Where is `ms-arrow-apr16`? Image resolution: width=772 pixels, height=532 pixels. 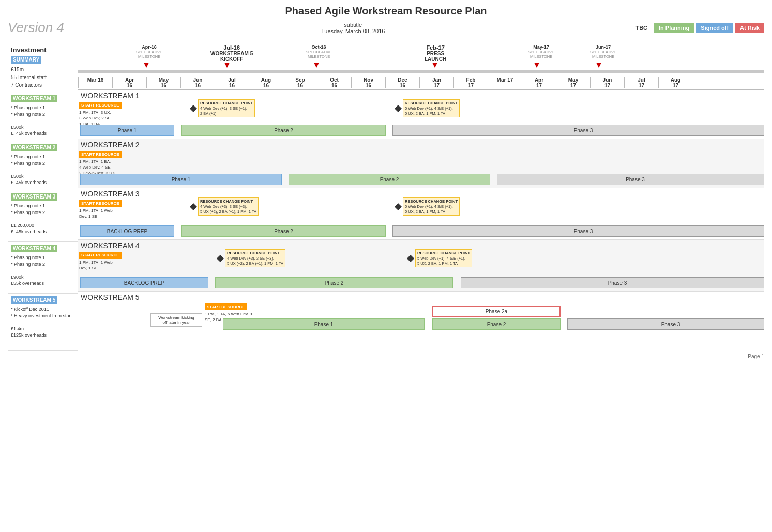
ms-arrow-apr16 is located at coordinates (146, 65).